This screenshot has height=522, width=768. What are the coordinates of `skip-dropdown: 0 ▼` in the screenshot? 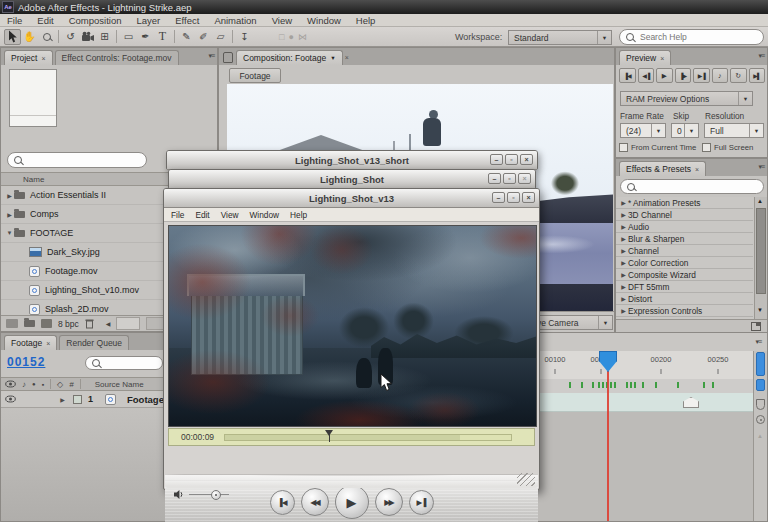 It's located at (685, 130).